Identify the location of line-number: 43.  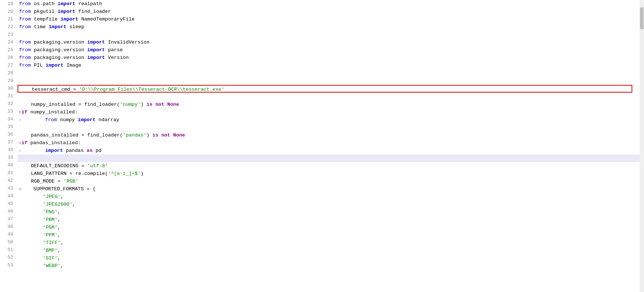
(8, 188).